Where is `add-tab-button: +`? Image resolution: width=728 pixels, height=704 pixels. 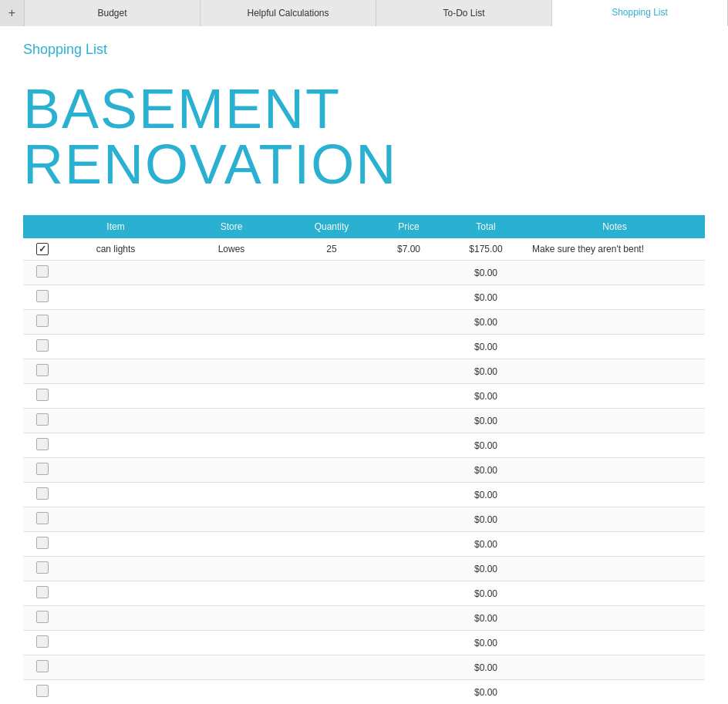
add-tab-button: + is located at coordinates (12, 13).